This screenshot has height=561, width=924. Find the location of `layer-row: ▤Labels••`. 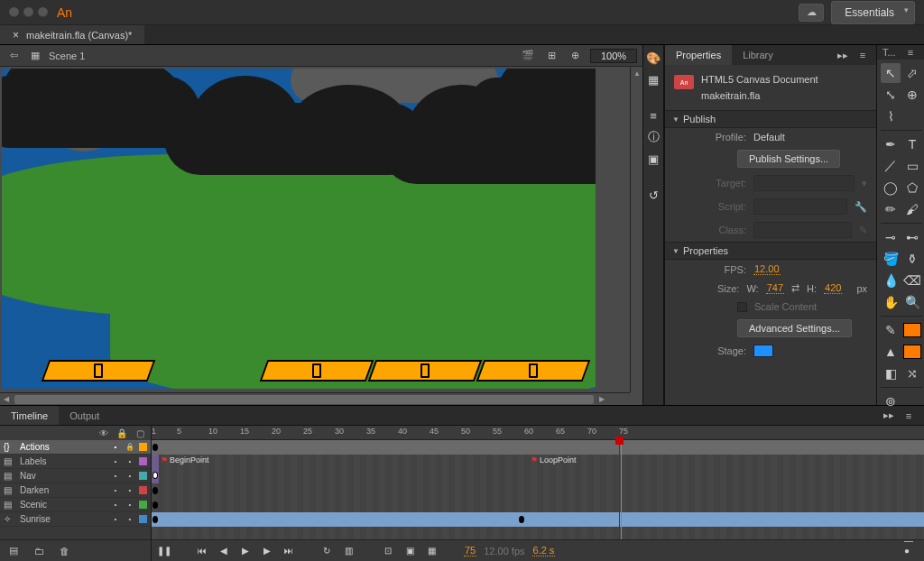

layer-row: ▤Labels•• is located at coordinates (76, 462).